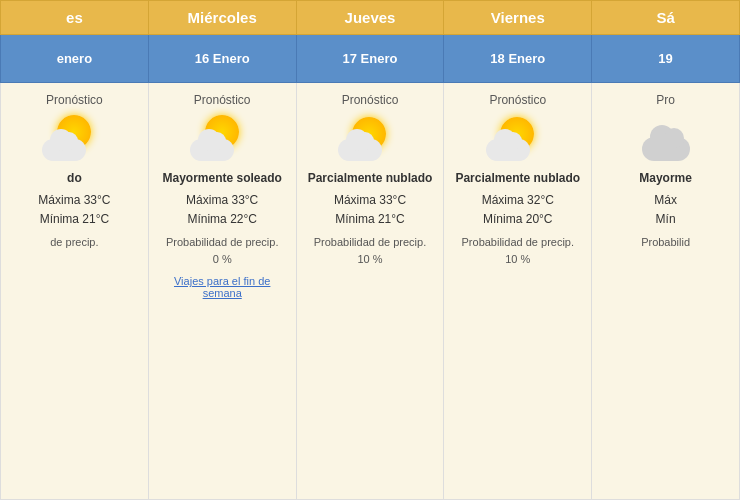 This screenshot has width=740, height=500. I want to click on temp-info-5: Máx Mín, so click(666, 210).